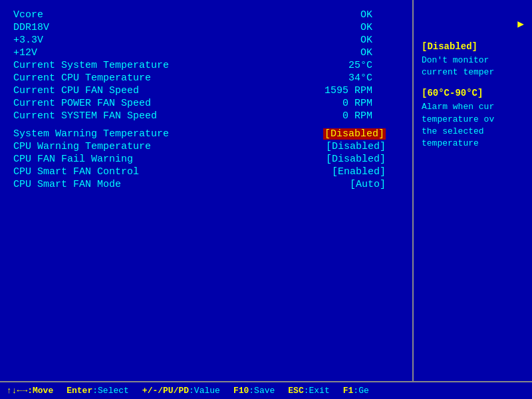 The image size is (532, 399). Describe the element at coordinates (360, 391) in the screenshot. I see `bottom-desc: :Ge` at that location.